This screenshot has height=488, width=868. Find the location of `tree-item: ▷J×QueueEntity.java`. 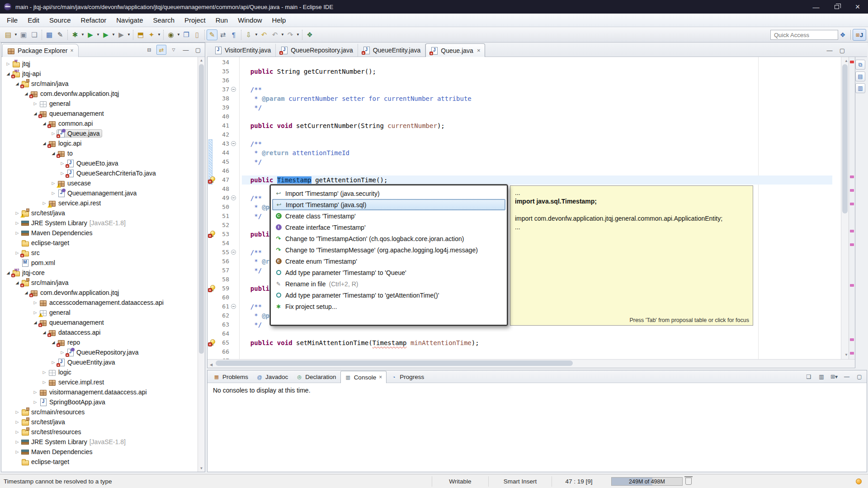

tree-item: ▷J×QueueEntity.java is located at coordinates (60, 362).